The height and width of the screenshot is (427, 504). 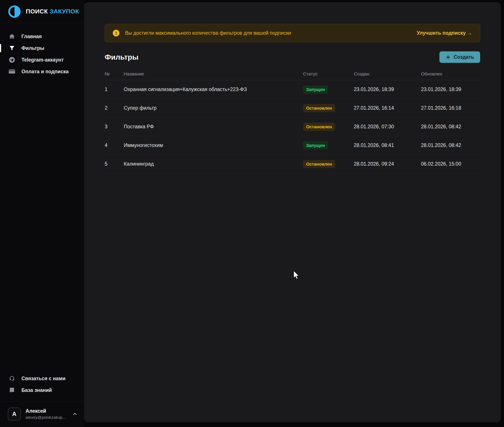 I want to click on banner-message: Вы достигли максимального количества фил…, so click(x=208, y=33).